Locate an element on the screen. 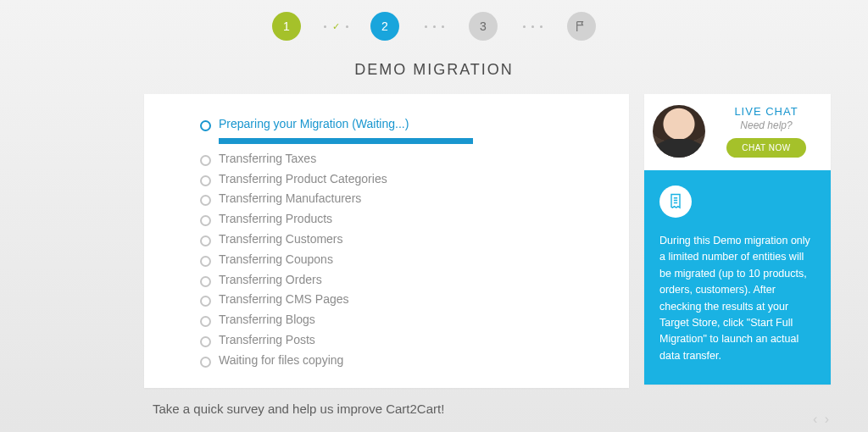 The image size is (868, 432). survey-prompt: Take a quick survey and help us improve … is located at coordinates (434, 402).